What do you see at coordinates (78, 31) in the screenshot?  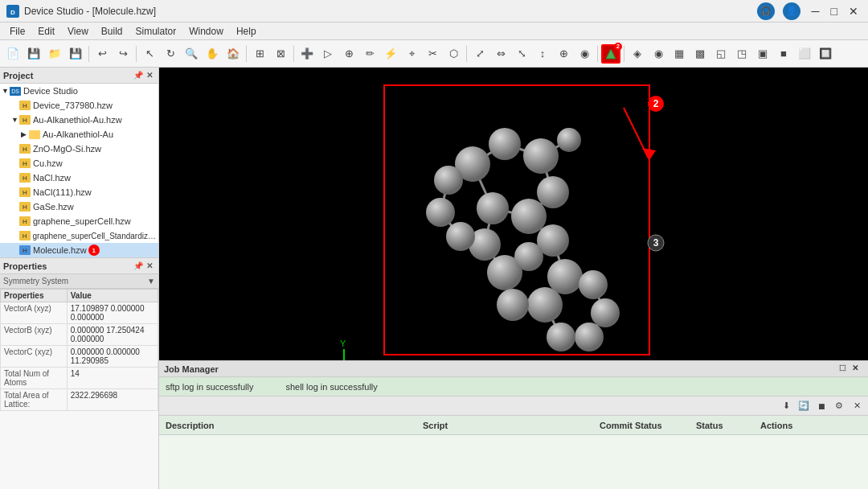 I see `menu-view: View` at bounding box center [78, 31].